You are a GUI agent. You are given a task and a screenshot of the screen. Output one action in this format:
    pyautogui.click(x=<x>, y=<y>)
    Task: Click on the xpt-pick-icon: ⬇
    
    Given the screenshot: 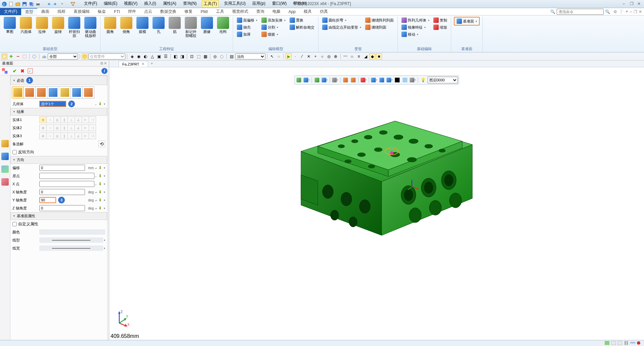 What is the action you would take?
    pyautogui.click(x=101, y=184)
    